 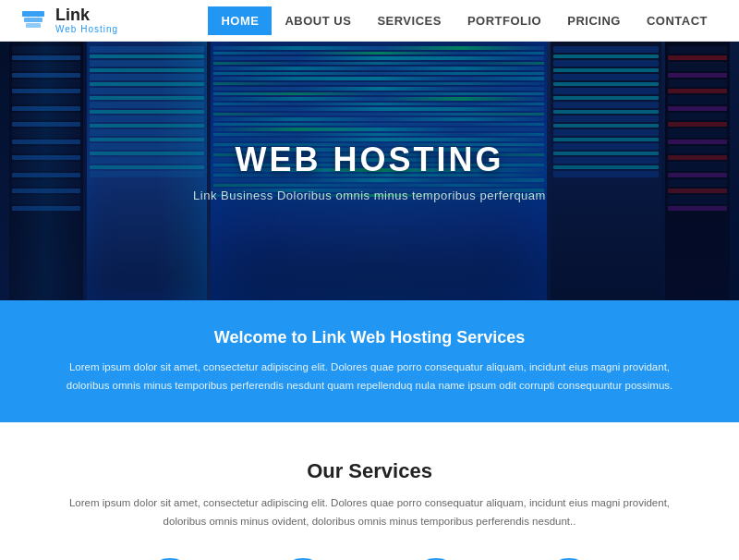 I want to click on nav-contact: CONTACT, so click(x=677, y=20).